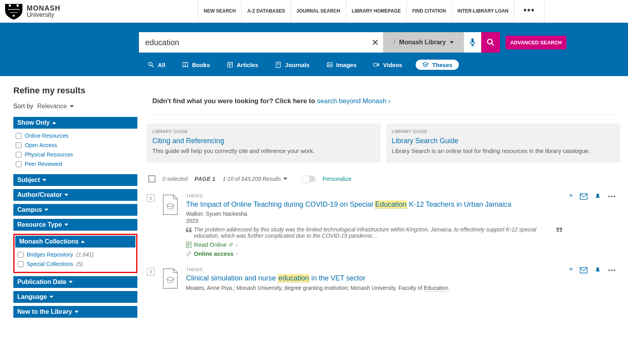 The image size is (628, 364). What do you see at coordinates (75, 145) in the screenshot?
I see `facet-open-access: Open Access` at bounding box center [75, 145].